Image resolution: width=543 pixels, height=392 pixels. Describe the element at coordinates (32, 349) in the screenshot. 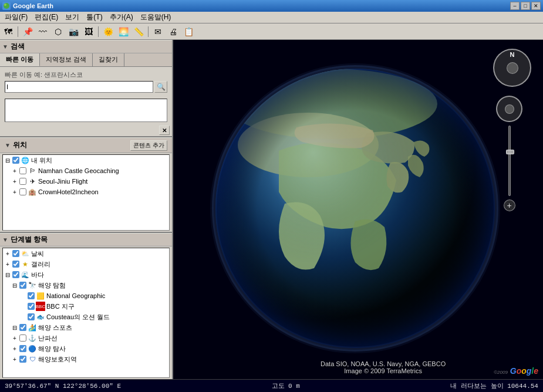

I see `survey-icon: 🔵` at that location.